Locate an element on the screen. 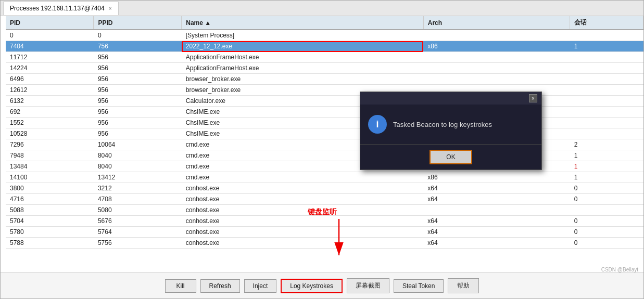 This screenshot has height=299, width=644. table-row: 1552956ChsIME.exe is located at coordinates (325, 123).